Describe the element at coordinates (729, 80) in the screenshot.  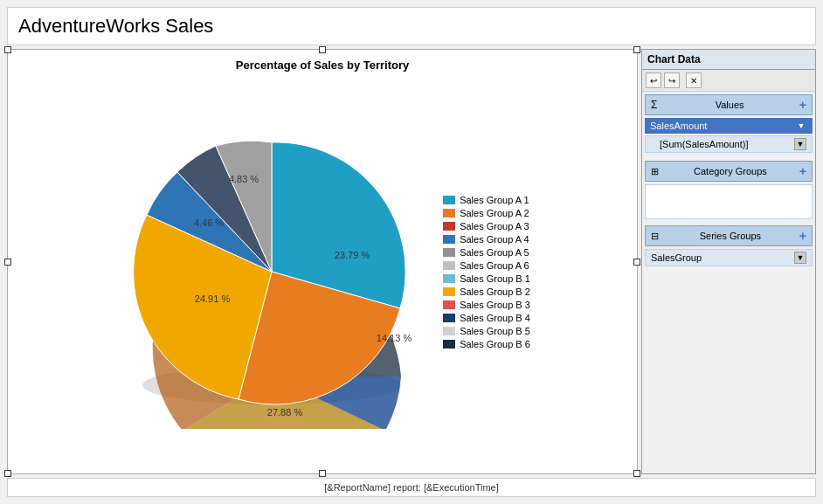
I see `chart-data-toolbar: ↩ ↪ ✕` at that location.